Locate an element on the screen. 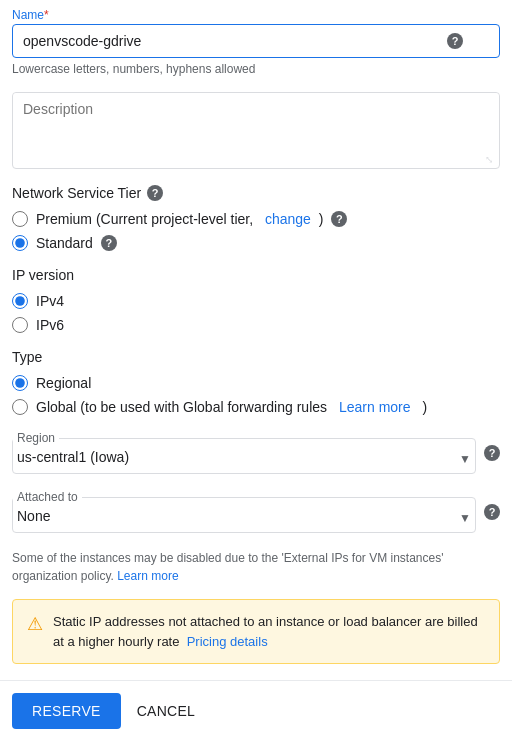 This screenshot has height=736, width=512. description-field: ⤡ is located at coordinates (256, 130).